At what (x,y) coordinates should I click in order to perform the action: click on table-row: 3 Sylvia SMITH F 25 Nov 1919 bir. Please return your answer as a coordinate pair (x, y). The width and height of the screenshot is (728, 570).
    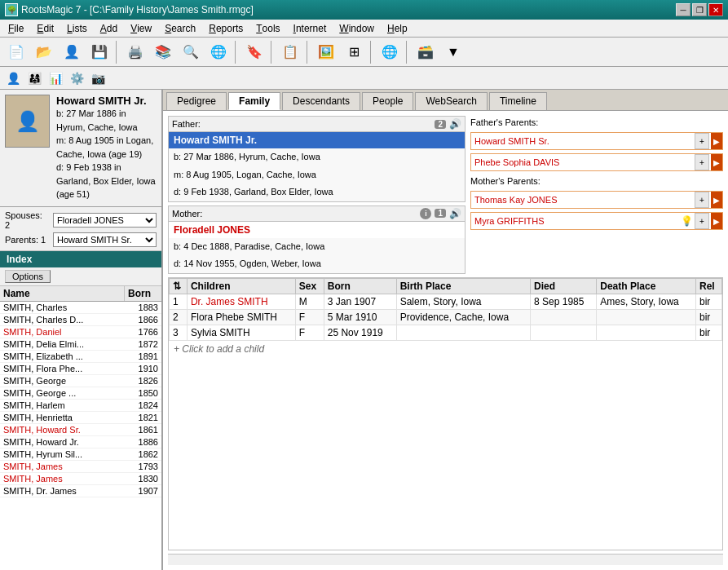
    Looking at the image, I should click on (446, 333).